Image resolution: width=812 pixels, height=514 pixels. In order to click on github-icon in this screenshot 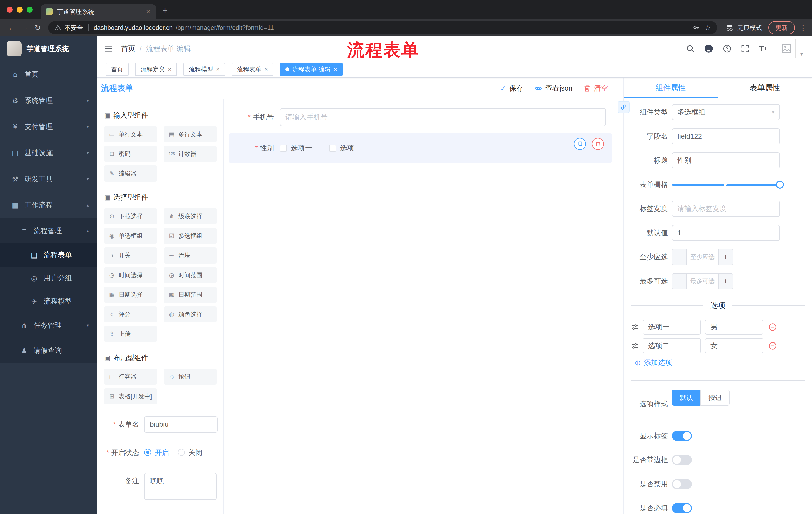, I will do `click(709, 49)`.